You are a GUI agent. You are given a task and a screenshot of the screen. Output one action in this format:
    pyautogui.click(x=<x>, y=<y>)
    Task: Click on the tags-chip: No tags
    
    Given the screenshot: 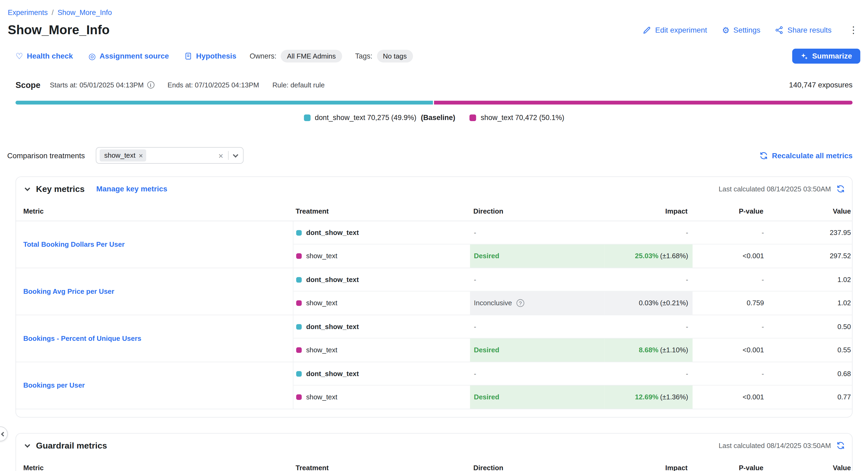 What is the action you would take?
    pyautogui.click(x=395, y=56)
    